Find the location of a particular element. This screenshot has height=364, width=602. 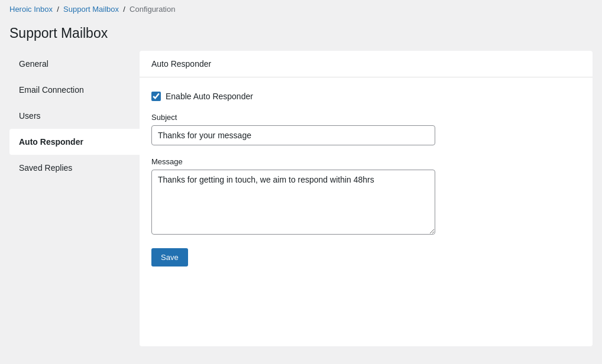

message-label: Message is located at coordinates (366, 162).